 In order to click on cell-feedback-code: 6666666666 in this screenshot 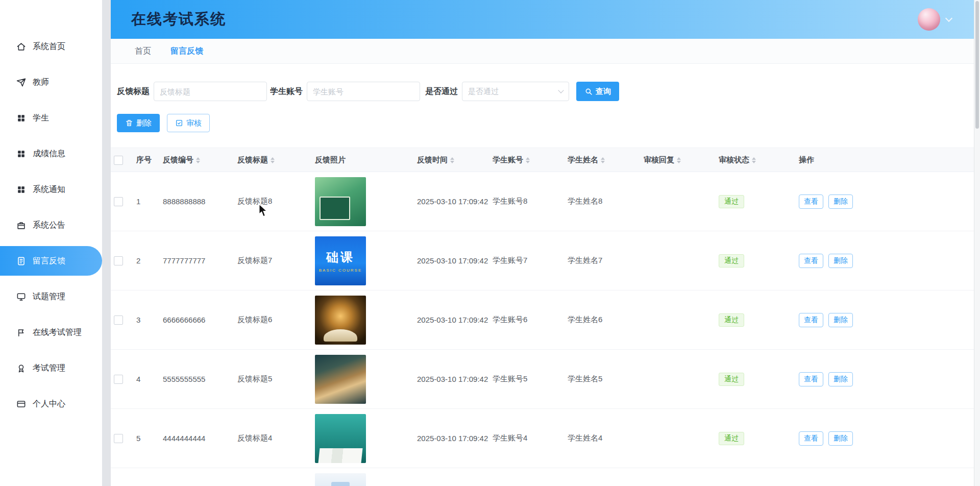, I will do `click(195, 320)`.